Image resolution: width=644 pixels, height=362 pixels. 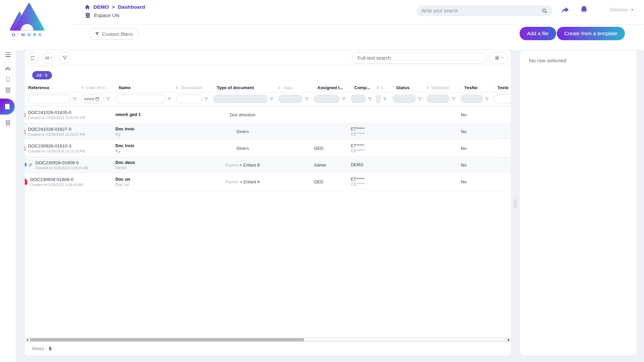 I want to click on sidebar-item-bookmarks, so click(x=8, y=79).